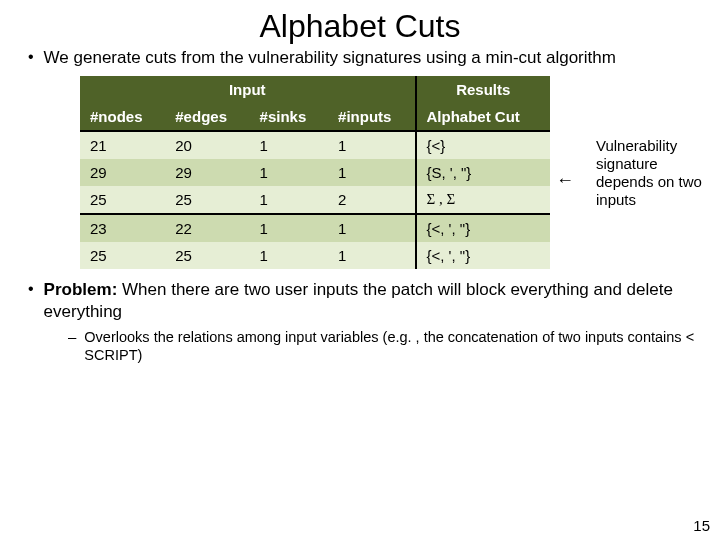 Image resolution: width=720 pixels, height=540 pixels. I want to click on cell-alpha: {S, ', "}, so click(484, 172).